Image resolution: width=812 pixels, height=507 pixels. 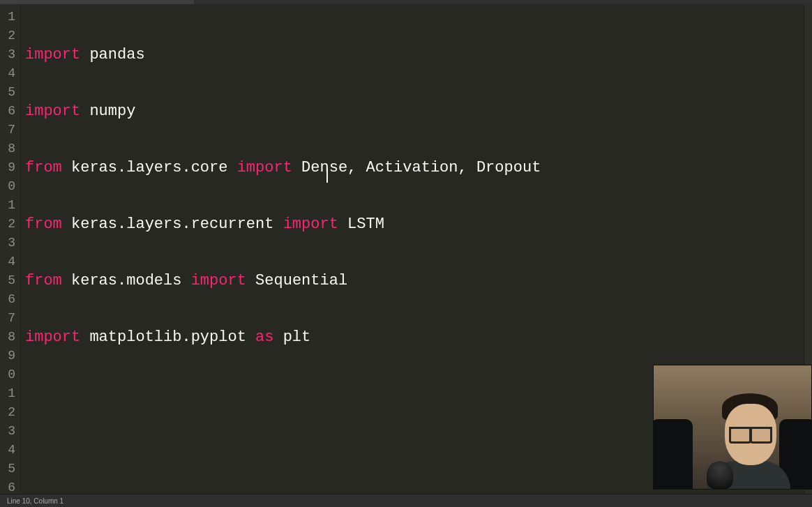 What do you see at coordinates (107, 112) in the screenshot?
I see `code-text: numpy` at bounding box center [107, 112].